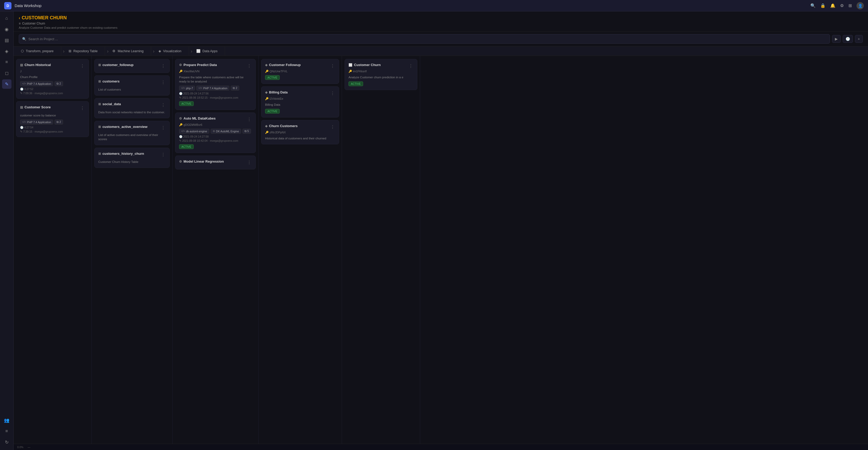  I want to click on card-model-linear: ⚙ Model Linear Regression ⋮, so click(216, 163).